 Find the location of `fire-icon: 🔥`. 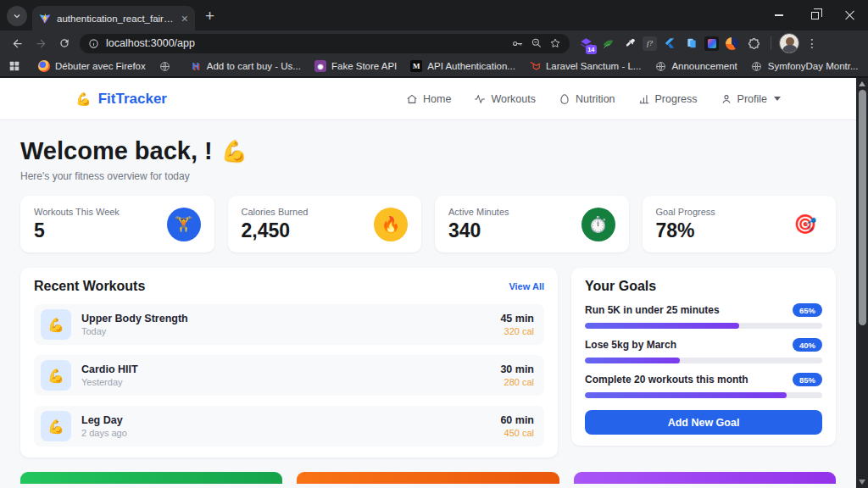

fire-icon: 🔥 is located at coordinates (391, 225).